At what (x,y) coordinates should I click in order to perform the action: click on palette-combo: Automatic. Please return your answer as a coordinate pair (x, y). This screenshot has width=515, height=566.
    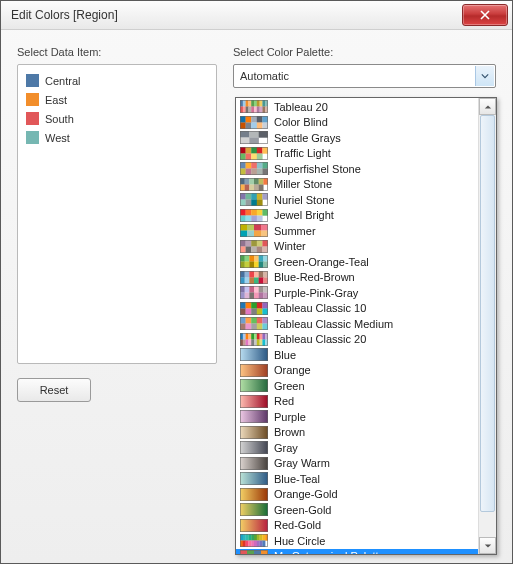
    Looking at the image, I should click on (364, 76).